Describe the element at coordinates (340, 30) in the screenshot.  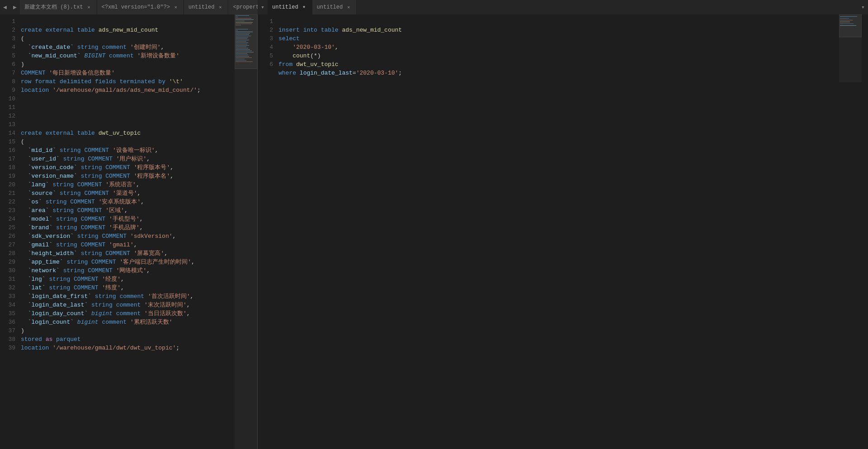
I see `code-right-line-1: insert into table ads_new_mid_count` at that location.